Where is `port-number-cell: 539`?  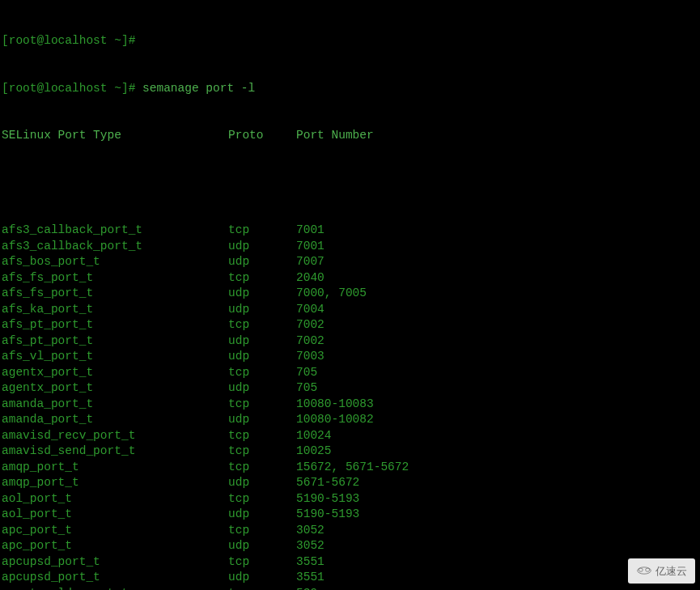
port-number-cell: 539 is located at coordinates (307, 588).